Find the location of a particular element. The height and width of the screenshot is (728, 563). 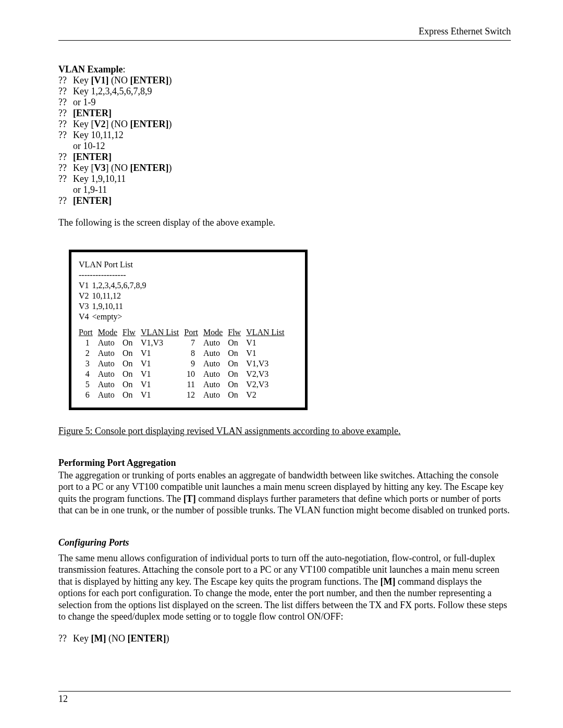

vlan-row: V210,11,12 is located at coordinates (114, 296).